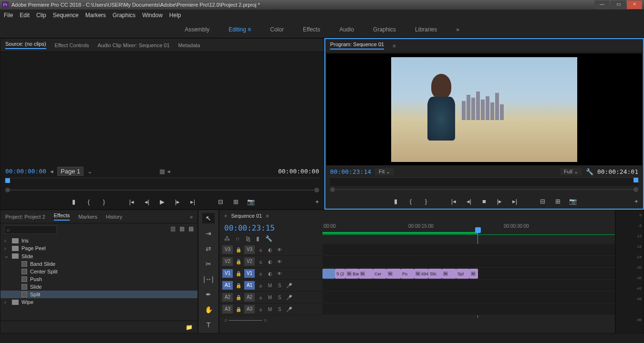  I want to click on source-tc-out: 00:00:00:00, so click(299, 172).